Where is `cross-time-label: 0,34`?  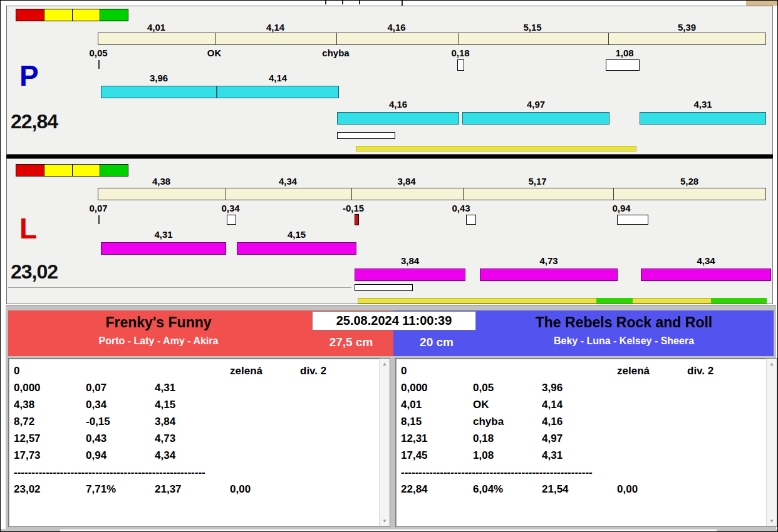 cross-time-label: 0,34 is located at coordinates (231, 208).